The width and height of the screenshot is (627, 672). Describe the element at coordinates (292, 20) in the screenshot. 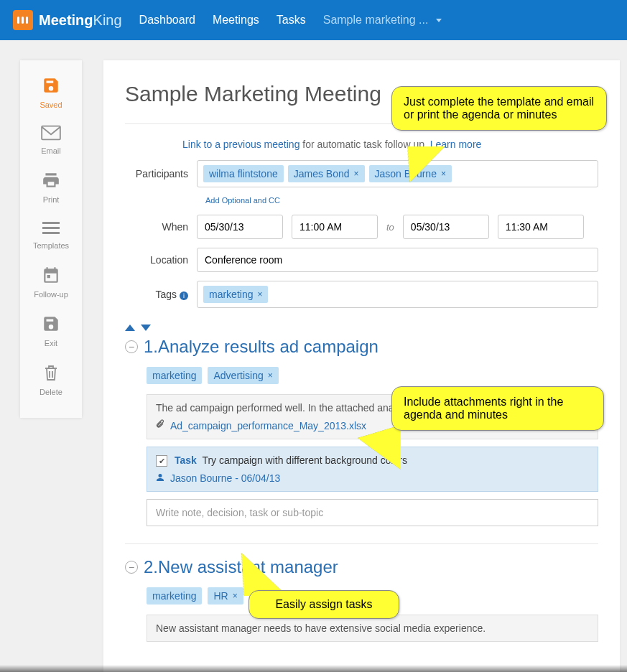

I see `nav-tasks: Tasks` at that location.